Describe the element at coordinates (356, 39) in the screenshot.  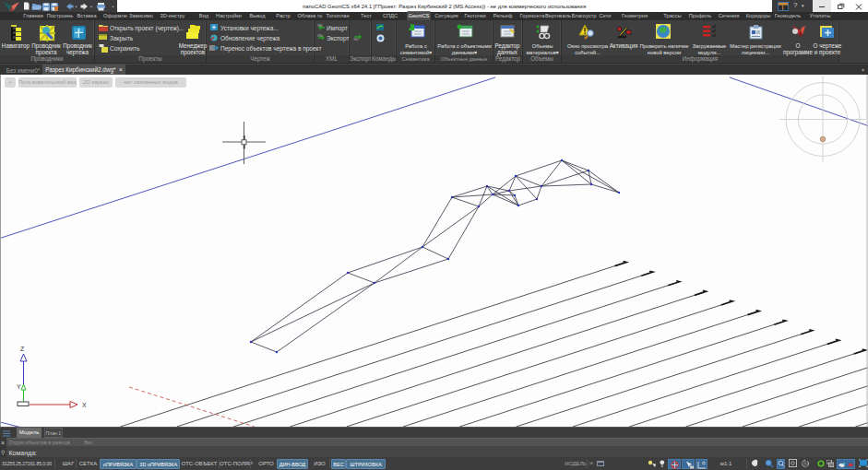
I see `svg-text: ЭКС` at that location.